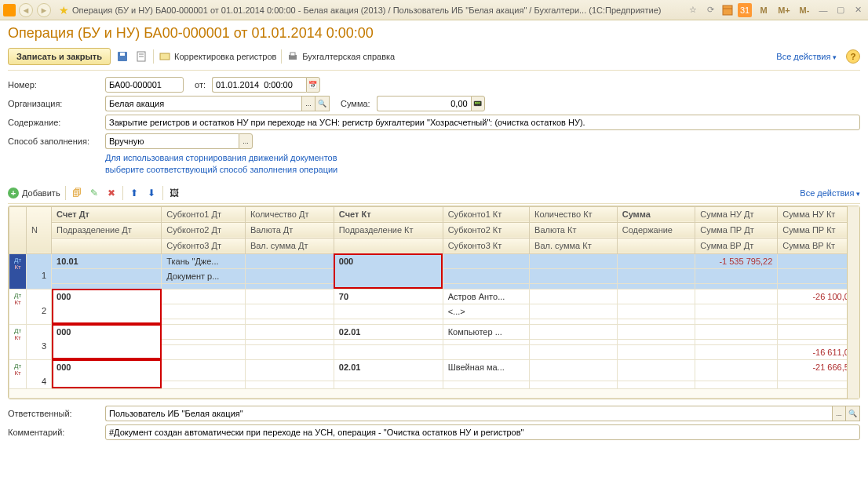 The image size is (868, 499). What do you see at coordinates (323, 104) in the screenshot?
I see `org-magnifier-icon: 🔍` at bounding box center [323, 104].